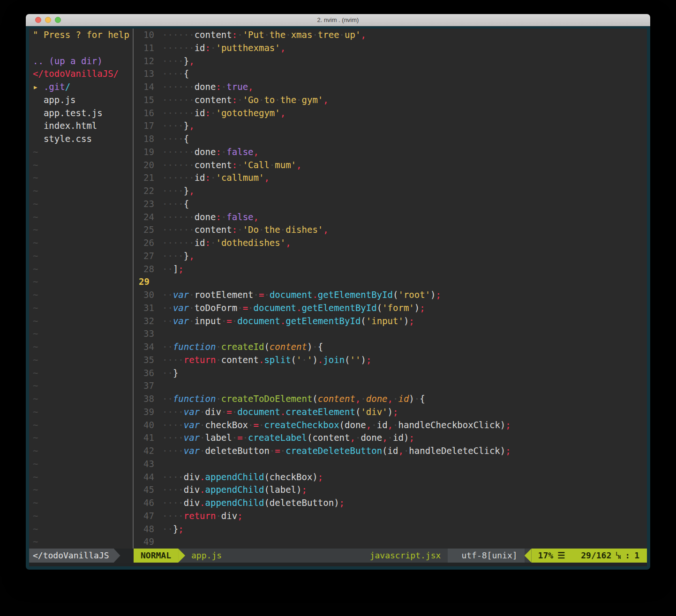  Describe the element at coordinates (38, 20) in the screenshot. I see `close-window-icon` at that location.